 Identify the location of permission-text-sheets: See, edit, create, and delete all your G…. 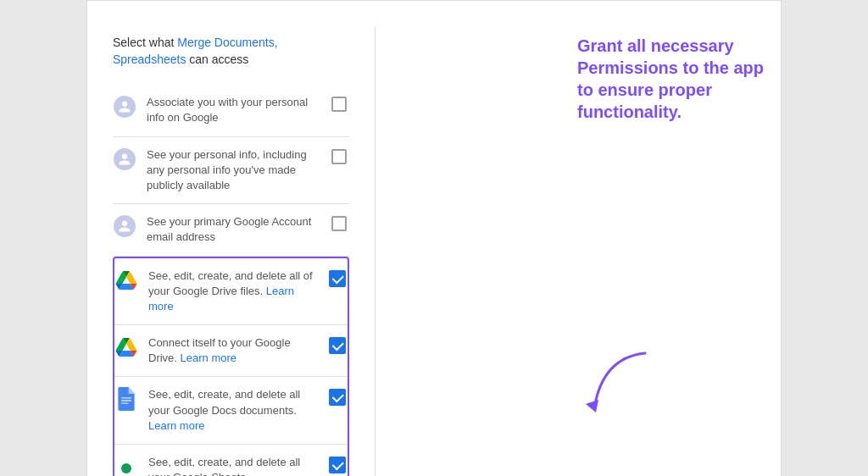
(232, 466).